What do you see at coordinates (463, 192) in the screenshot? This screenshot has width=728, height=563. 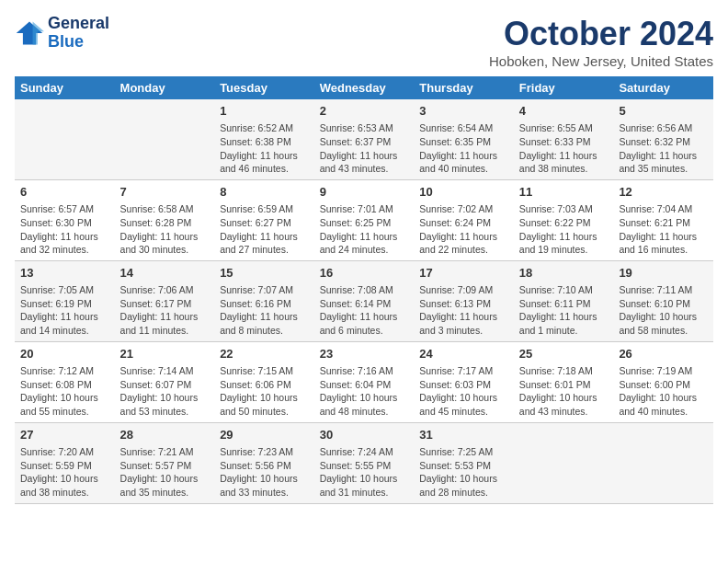 I see `day-number: 10` at bounding box center [463, 192].